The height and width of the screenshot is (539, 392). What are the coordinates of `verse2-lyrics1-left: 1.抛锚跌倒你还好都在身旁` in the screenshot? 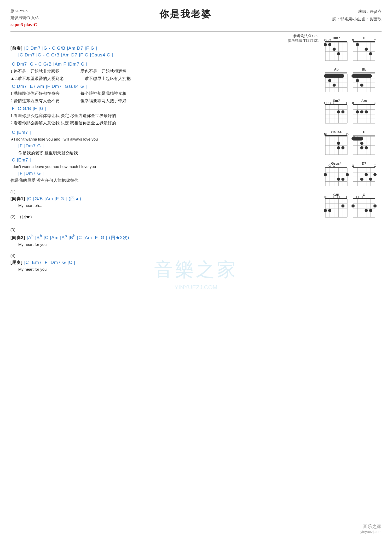 It's located at (35, 94).